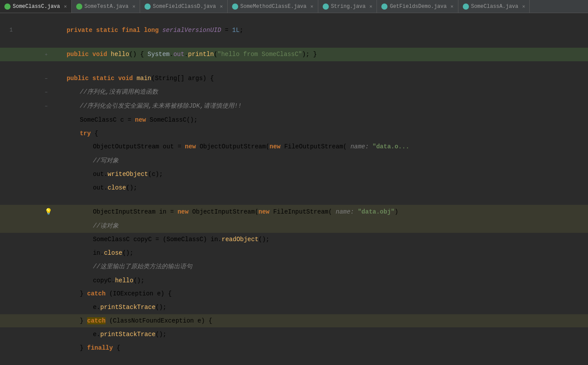 This screenshot has height=365, width=588. Describe the element at coordinates (494, 7) in the screenshot. I see `tab-someclassa: SomeClassA.java ✕` at that location.